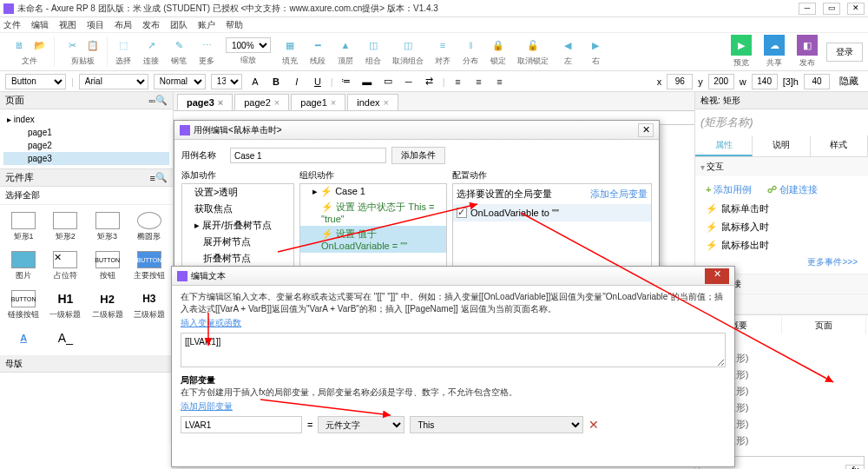 The width and height of the screenshot is (868, 469). I want to click on action-node: 折叠树节点, so click(238, 259).